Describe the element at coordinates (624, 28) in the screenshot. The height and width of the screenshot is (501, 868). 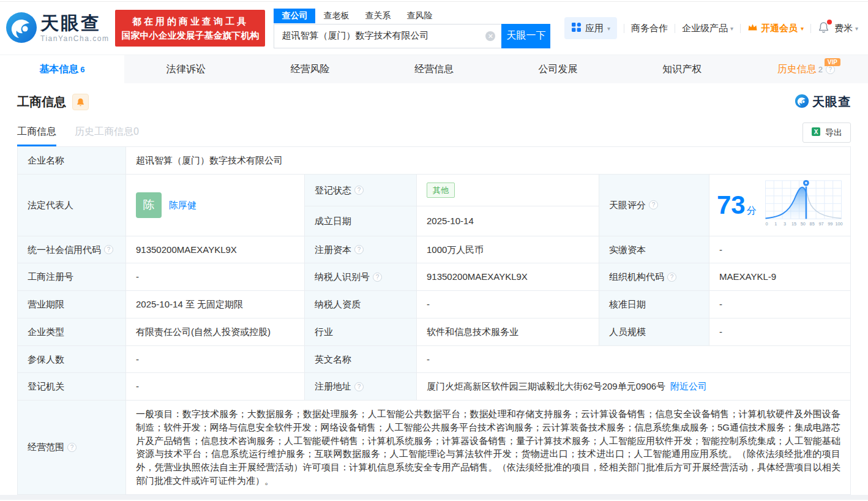
I see `nav-divider` at that location.